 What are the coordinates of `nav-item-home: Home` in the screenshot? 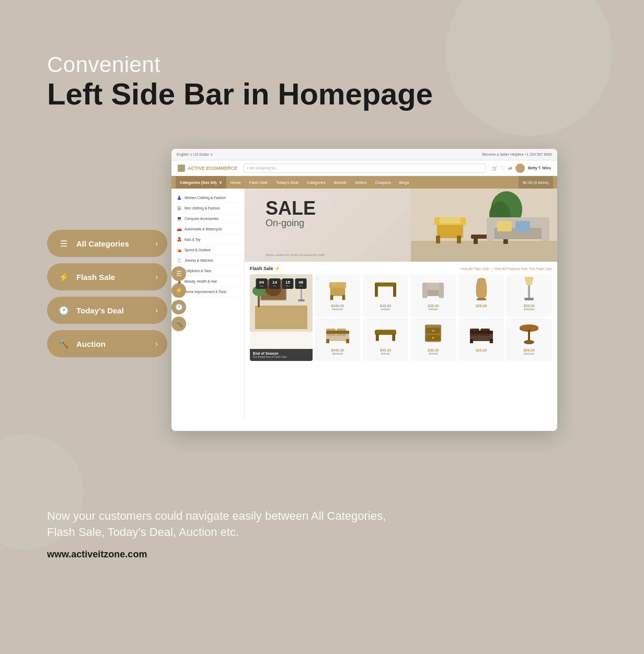 It's located at (236, 182).